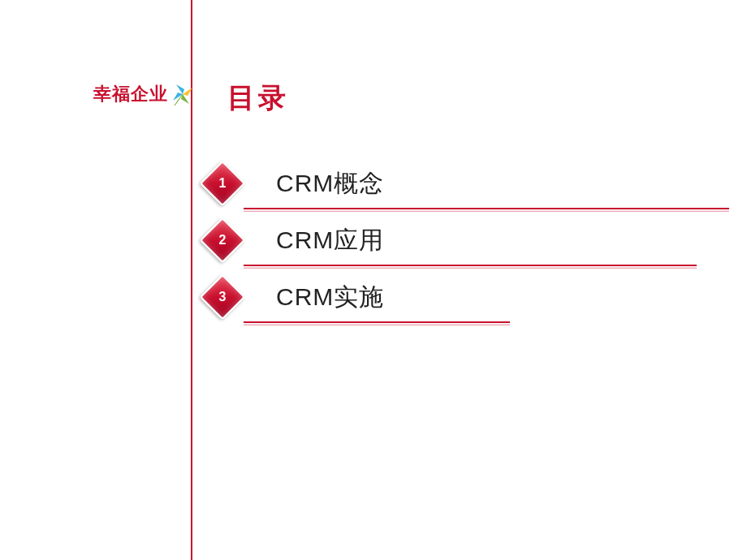  What do you see at coordinates (222, 240) in the screenshot?
I see `toc-number: 2` at bounding box center [222, 240].